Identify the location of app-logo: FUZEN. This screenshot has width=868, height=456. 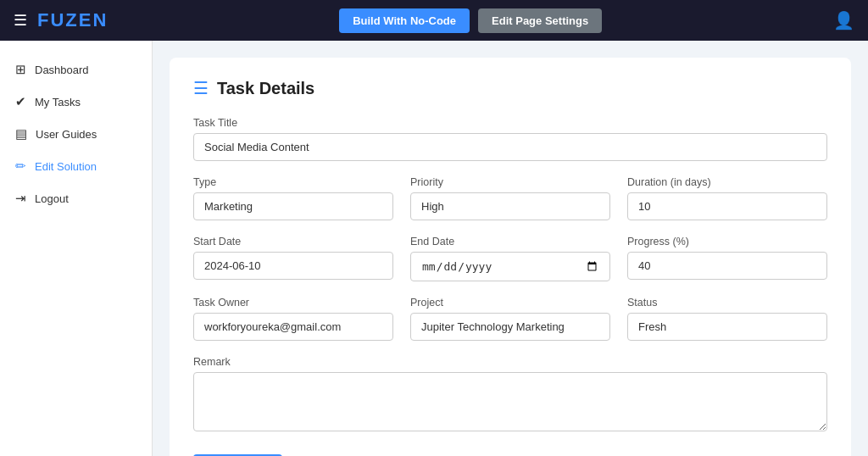
(73, 20).